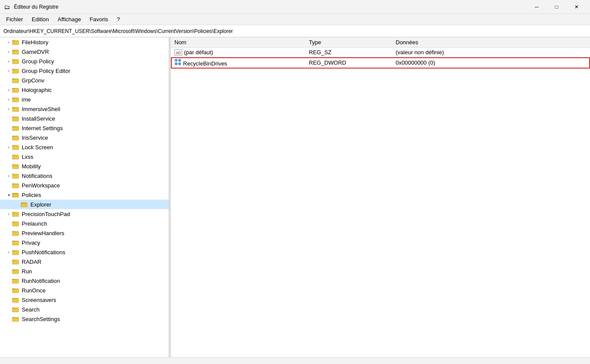  Describe the element at coordinates (9, 223) in the screenshot. I see `tree-expander-prelaunch` at that location.